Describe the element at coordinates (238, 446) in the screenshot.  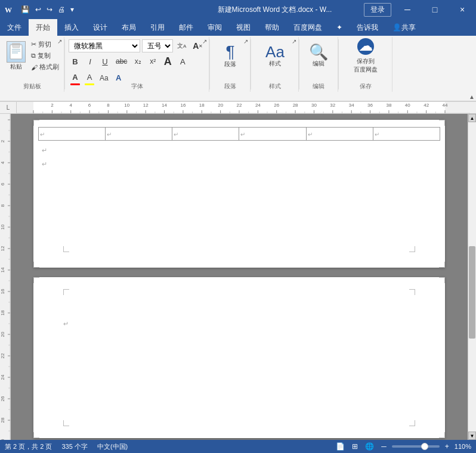
I see `statusbar: 第 2 页，共 2 页 335 个字 中文(中国) 📄 ⊞ 🌐 ─ + 110%` at that location.